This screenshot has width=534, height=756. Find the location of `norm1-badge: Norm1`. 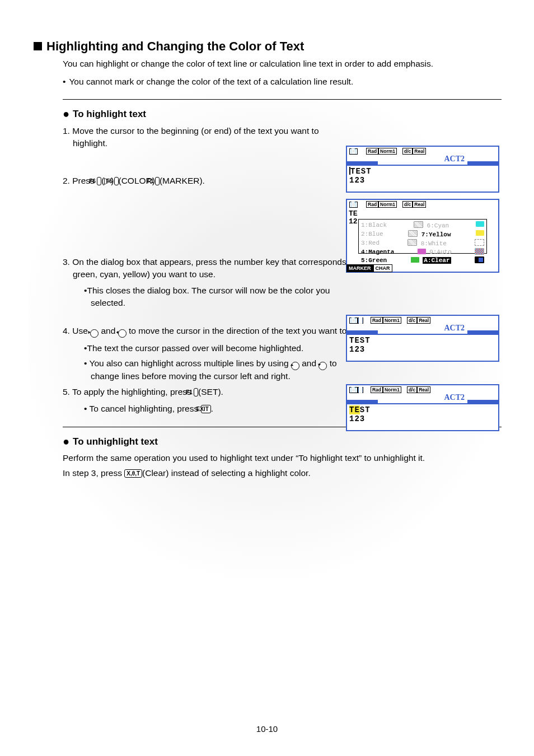

norm1-badge: Norm1 is located at coordinates (387, 151).